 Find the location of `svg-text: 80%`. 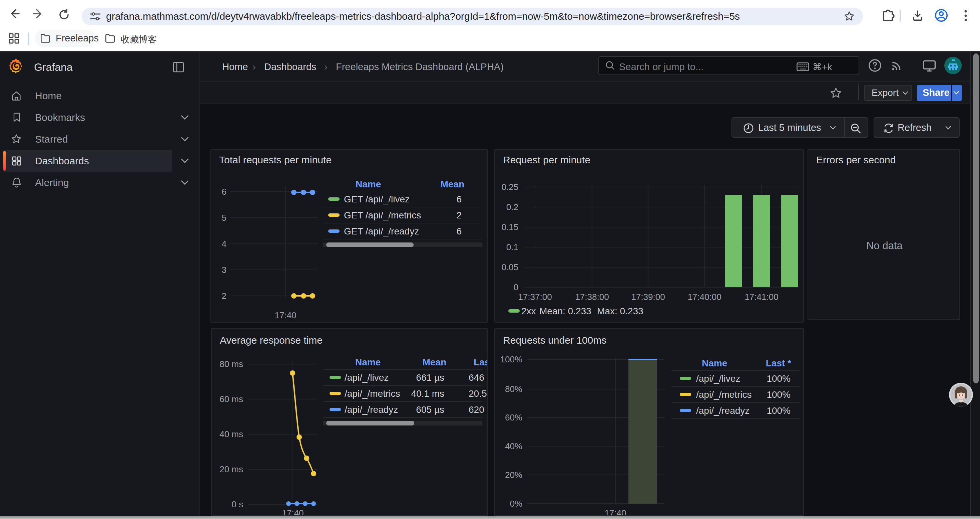

svg-text: 80% is located at coordinates (514, 389).